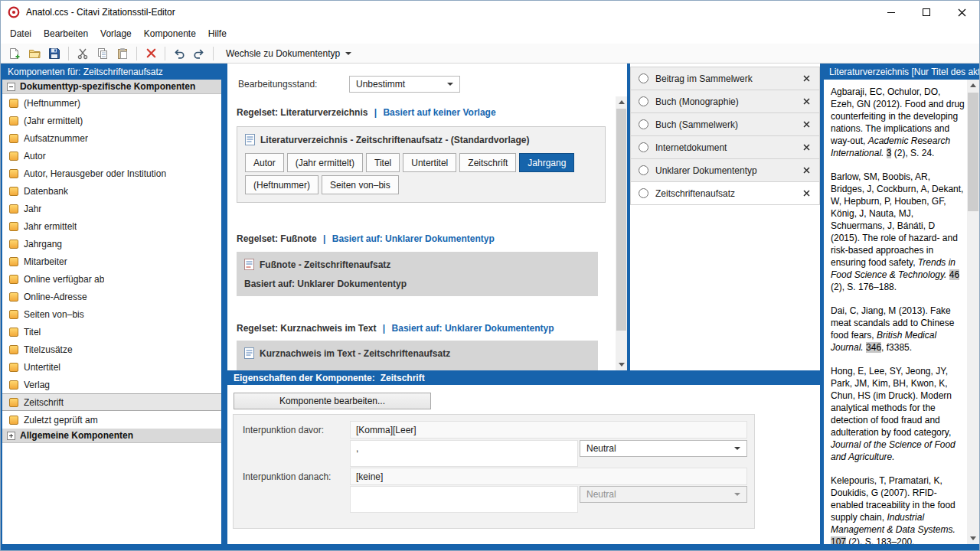 The height and width of the screenshot is (551, 980). What do you see at coordinates (21, 34) in the screenshot?
I see `menu-item: Datei` at bounding box center [21, 34].